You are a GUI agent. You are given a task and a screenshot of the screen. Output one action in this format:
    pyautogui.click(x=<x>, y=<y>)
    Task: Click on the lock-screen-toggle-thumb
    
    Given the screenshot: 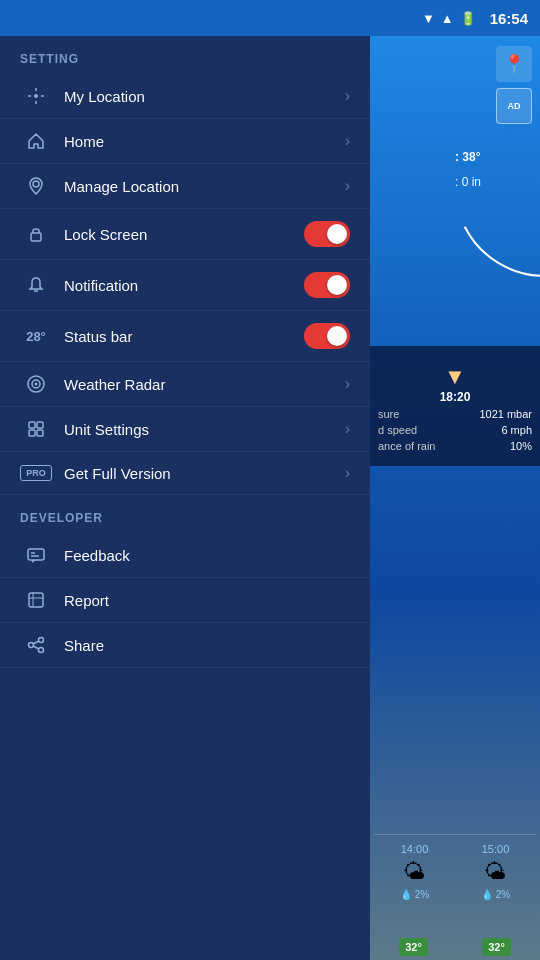 What is the action you would take?
    pyautogui.click(x=337, y=234)
    